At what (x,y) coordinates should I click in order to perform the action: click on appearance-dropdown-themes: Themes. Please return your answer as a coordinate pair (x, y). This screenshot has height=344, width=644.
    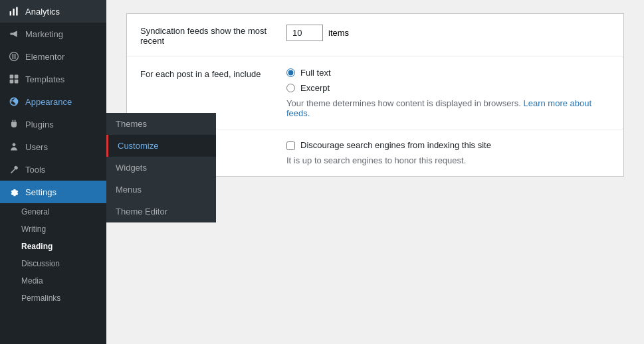
    Looking at the image, I should click on (161, 124).